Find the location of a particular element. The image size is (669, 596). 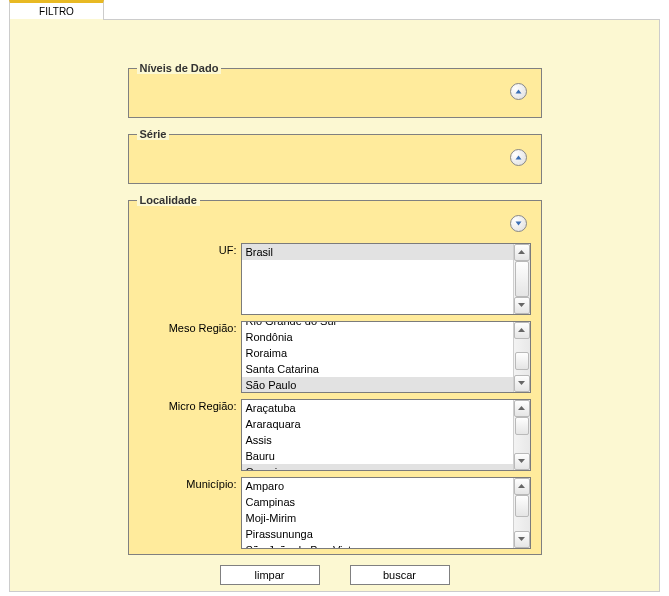

listbox-municipio: Amparo Campinas Moji-Mirim Pirassununga … is located at coordinates (386, 513).